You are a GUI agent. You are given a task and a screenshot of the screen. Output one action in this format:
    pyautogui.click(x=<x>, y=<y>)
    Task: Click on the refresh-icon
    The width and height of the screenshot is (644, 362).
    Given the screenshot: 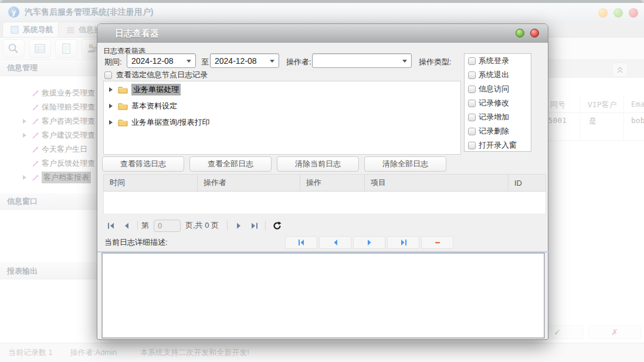 What is the action you would take?
    pyautogui.click(x=277, y=226)
    